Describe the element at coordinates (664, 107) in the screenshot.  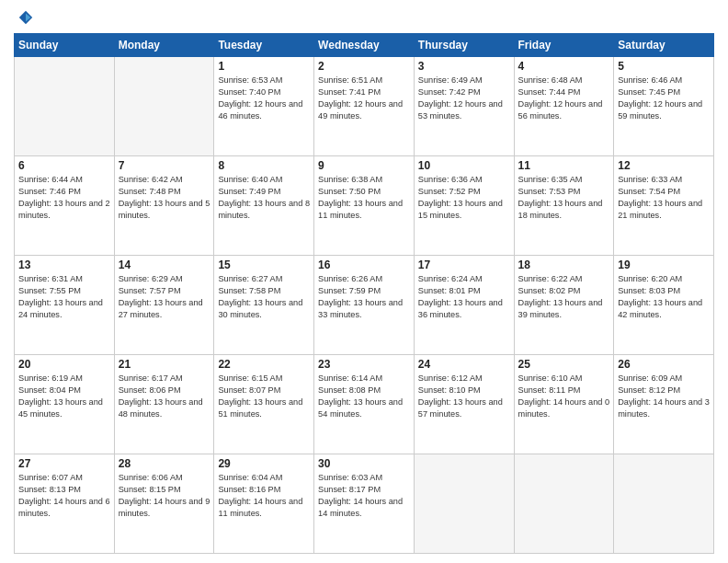
I see `calendar-cell: 5Sunrise: 6:46 AM Sunset: 7:45 PM Daylig…` at that location.